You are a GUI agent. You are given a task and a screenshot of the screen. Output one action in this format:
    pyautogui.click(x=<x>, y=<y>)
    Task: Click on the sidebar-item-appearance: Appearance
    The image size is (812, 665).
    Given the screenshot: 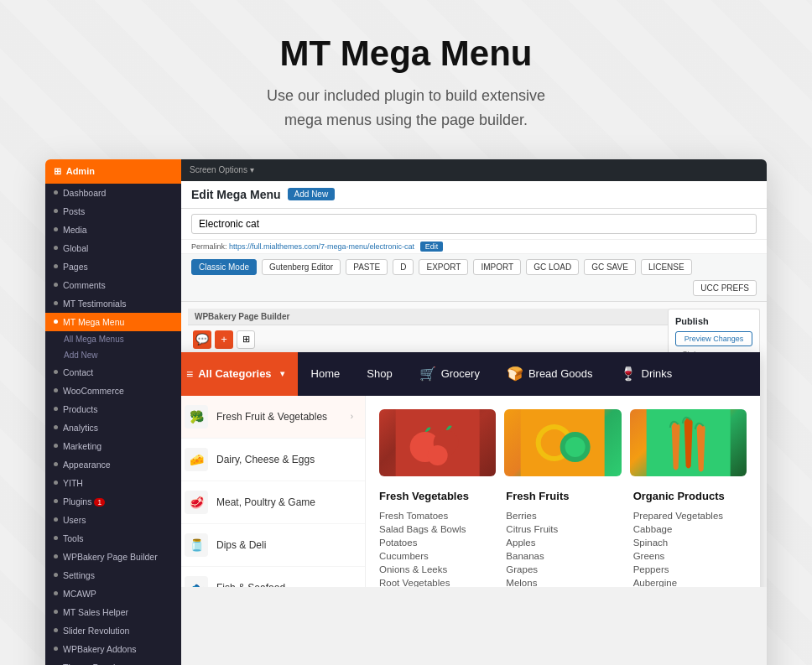 What is the action you would take?
    pyautogui.click(x=113, y=465)
    